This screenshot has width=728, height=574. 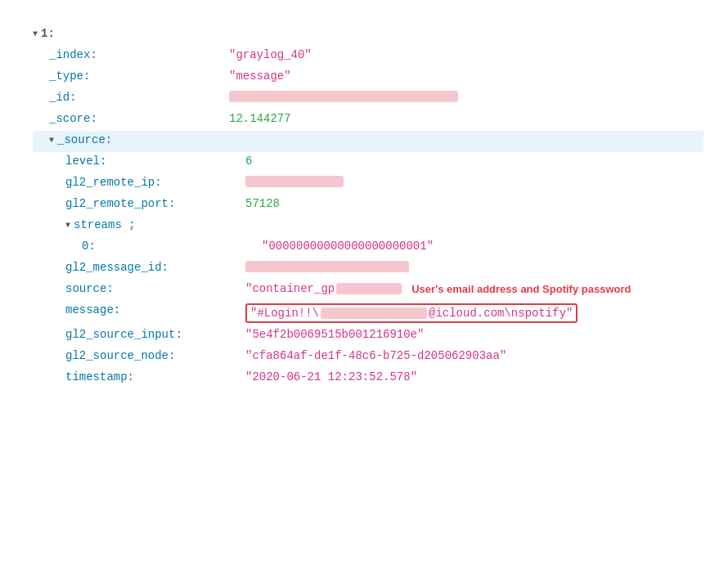 I want to click on message-prefix: "#Login!!\, so click(x=285, y=313).